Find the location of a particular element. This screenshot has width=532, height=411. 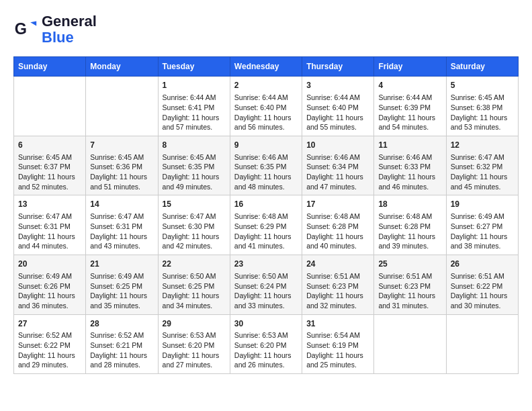

cell-info: Sunset: 6:34 PM is located at coordinates (338, 167).